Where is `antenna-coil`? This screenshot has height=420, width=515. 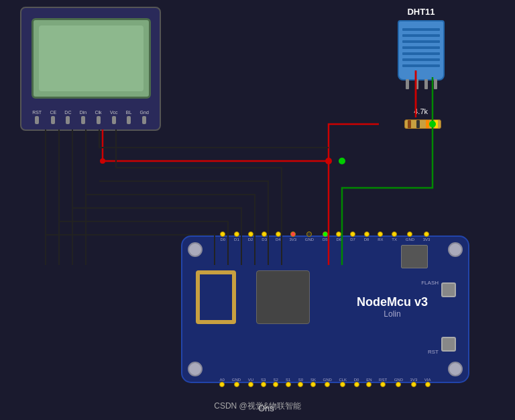
antenna-coil is located at coordinates (216, 297).